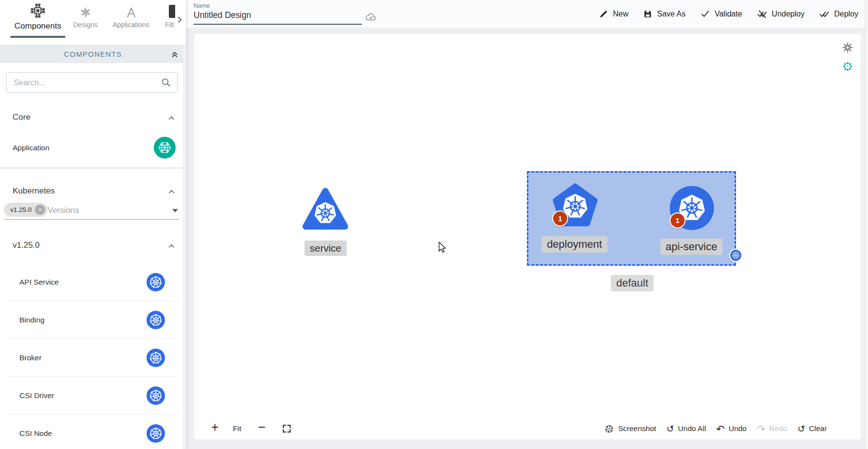 The image size is (868, 449). Describe the element at coordinates (63, 210) in the screenshot. I see `versions-placeholder: Versions` at that location.